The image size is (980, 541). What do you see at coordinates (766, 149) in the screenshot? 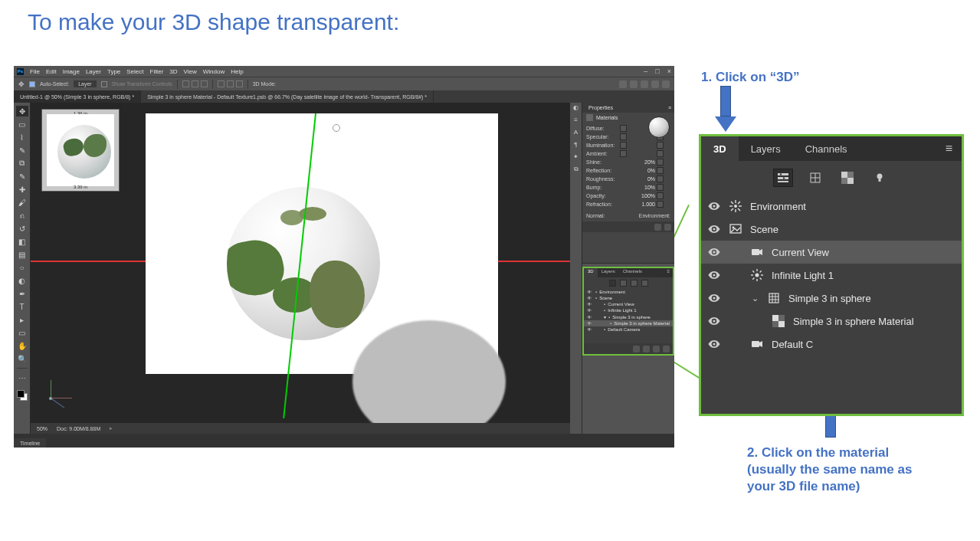
I see `tab-layers: Layers` at bounding box center [766, 149].